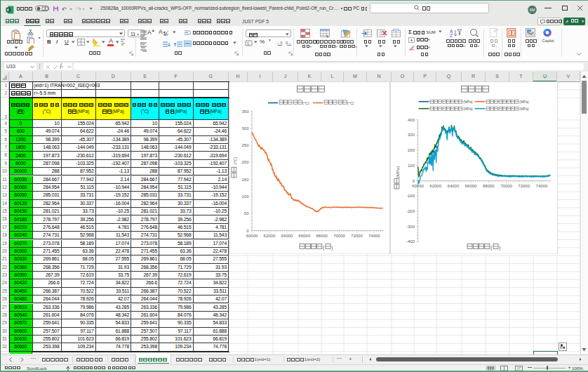 This screenshot has width=588, height=372. Describe the element at coordinates (411, 119) in the screenshot. I see `svg-text: 400` at that location.